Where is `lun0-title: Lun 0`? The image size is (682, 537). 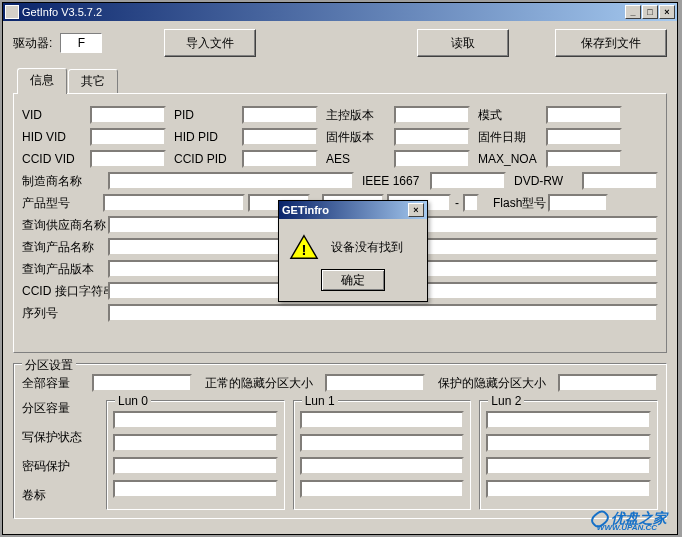 lun0-title: Lun 0 is located at coordinates (133, 401).